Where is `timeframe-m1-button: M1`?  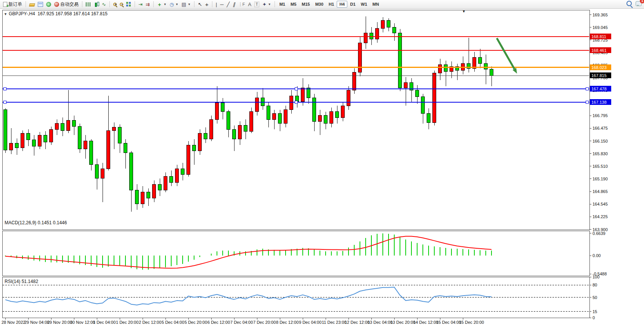 timeframe-m1-button: M1 is located at coordinates (282, 4).